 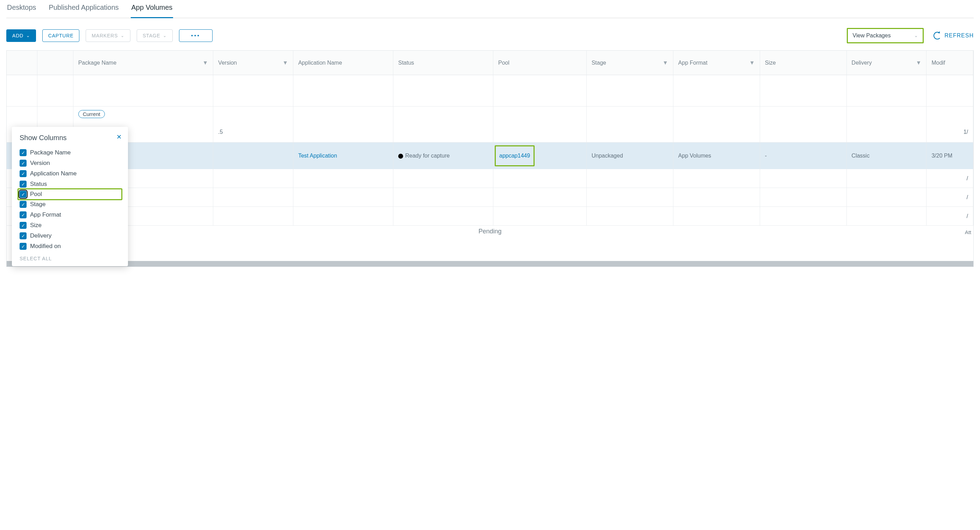 I want to click on date-partial: 1/, so click(x=950, y=132).